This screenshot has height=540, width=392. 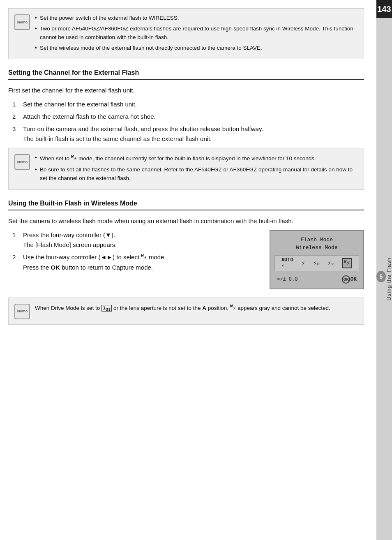 What do you see at coordinates (137, 262) in the screenshot?
I see `step-2-2: 2 Use the four-way controller (◄►) to se…` at bounding box center [137, 262].